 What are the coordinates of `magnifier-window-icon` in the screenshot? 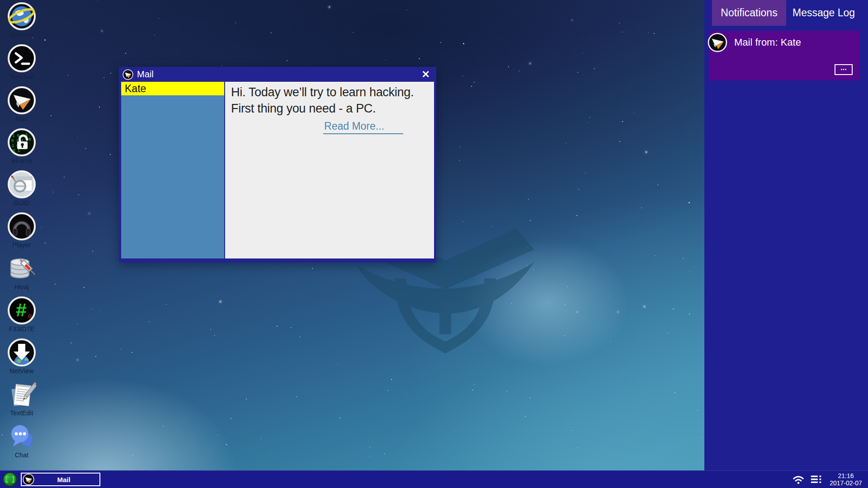 It's located at (22, 184).